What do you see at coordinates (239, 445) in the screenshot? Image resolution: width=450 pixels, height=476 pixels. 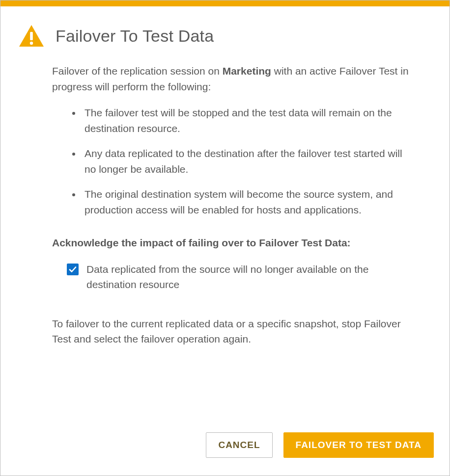 I see `cancel-button: CANCEL` at bounding box center [239, 445].